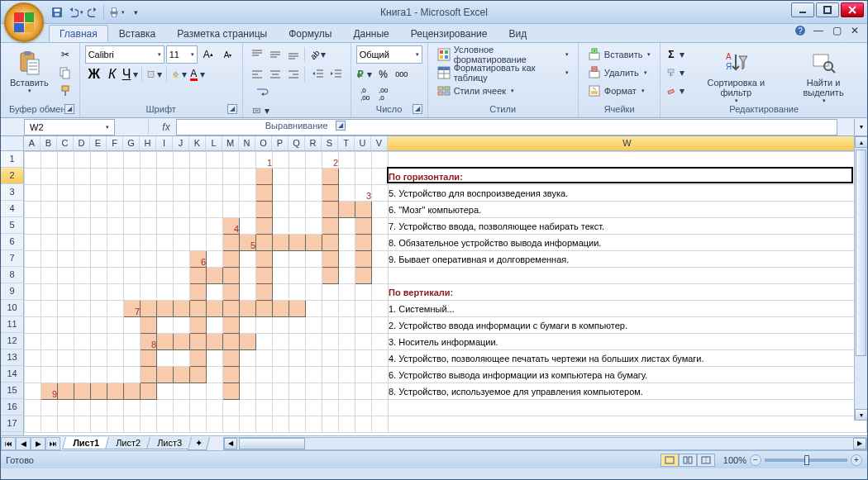 This screenshot has height=480, width=868. What do you see at coordinates (262, 93) in the screenshot?
I see `wrap-text-button` at bounding box center [262, 93].